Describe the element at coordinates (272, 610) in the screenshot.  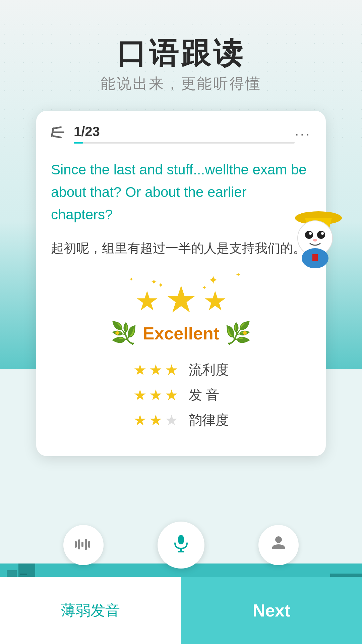
I see `next-label: Next` at that location.